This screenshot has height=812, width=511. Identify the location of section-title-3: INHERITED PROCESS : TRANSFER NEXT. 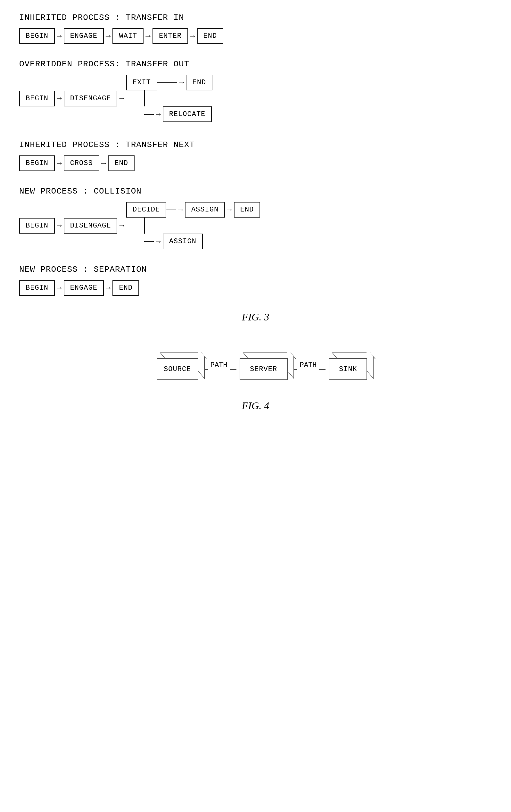
(256, 145).